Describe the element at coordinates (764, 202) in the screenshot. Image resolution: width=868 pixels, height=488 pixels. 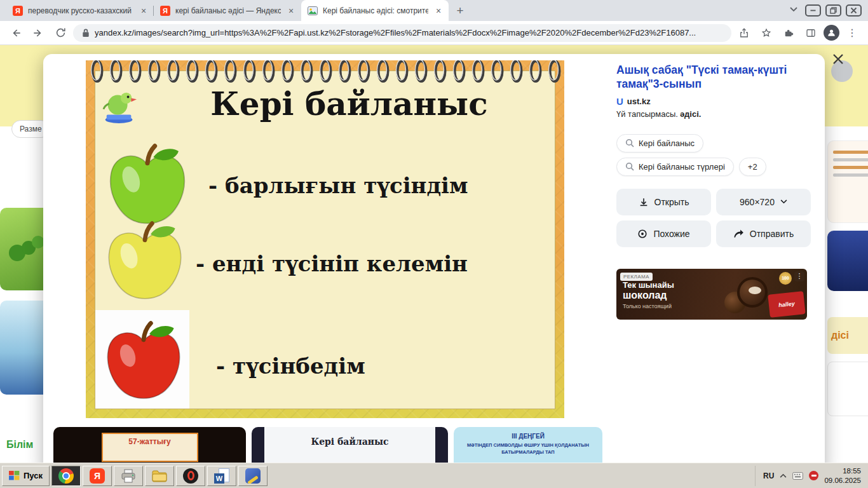
I see `size-select-button: 960×720` at that location.